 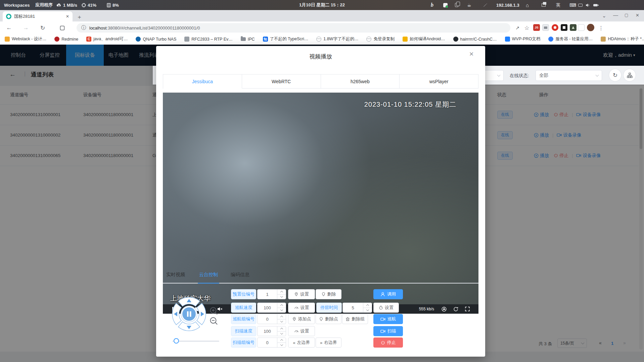 I want to click on cruise-add-point-button: 添加点, so click(x=302, y=319).